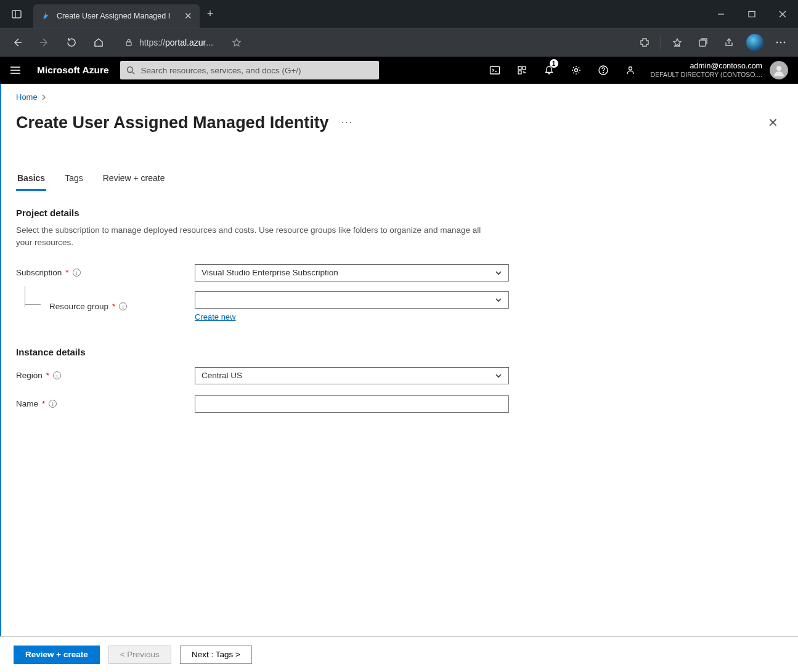 This screenshot has height=672, width=798. What do you see at coordinates (603, 70) in the screenshot?
I see `help-icon` at bounding box center [603, 70].